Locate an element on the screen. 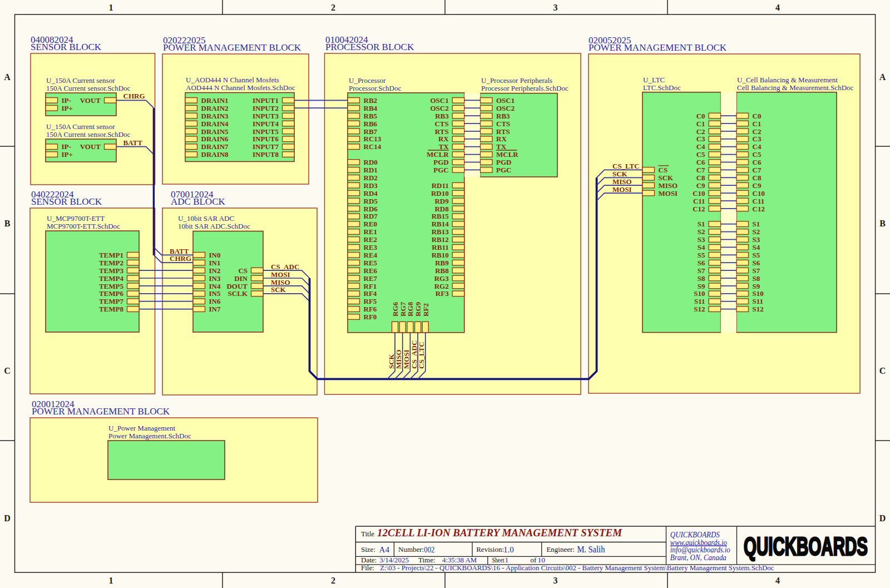 The image size is (890, 588). svg-text: RE7 is located at coordinates (370, 278).